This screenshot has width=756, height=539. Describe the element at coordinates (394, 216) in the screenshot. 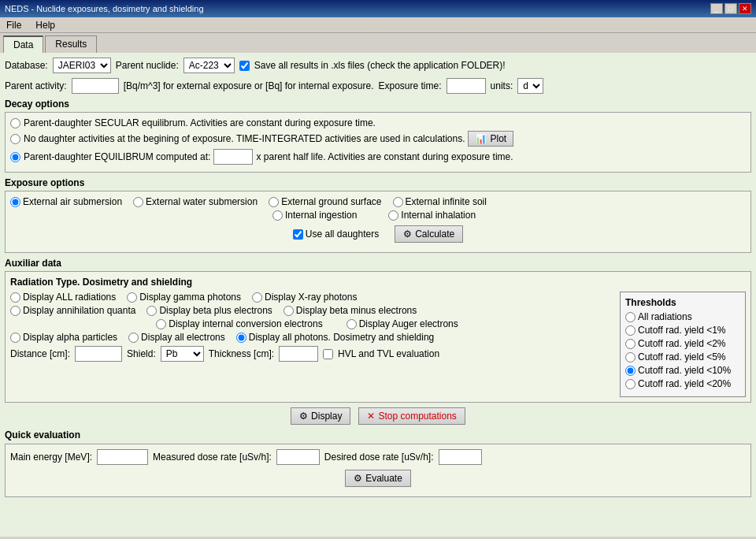

I see `exposure-inhalation-radio` at that location.